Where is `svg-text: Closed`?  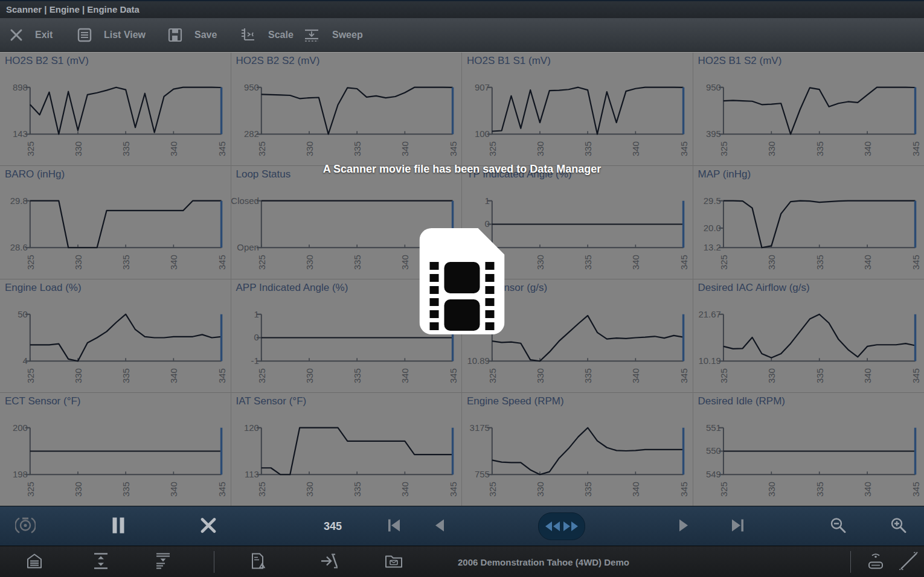
svg-text: Closed is located at coordinates (245, 200).